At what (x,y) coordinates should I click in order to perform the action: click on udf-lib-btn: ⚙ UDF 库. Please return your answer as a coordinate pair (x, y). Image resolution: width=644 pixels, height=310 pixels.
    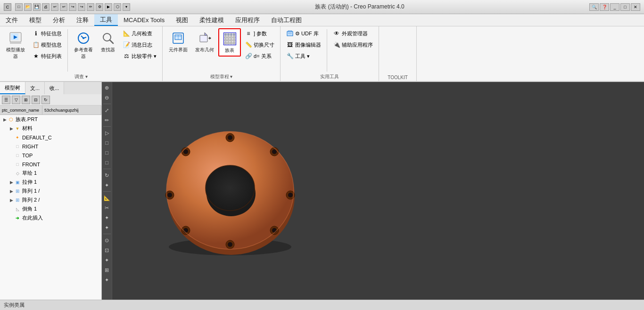
    Looking at the image, I should click on (304, 33).